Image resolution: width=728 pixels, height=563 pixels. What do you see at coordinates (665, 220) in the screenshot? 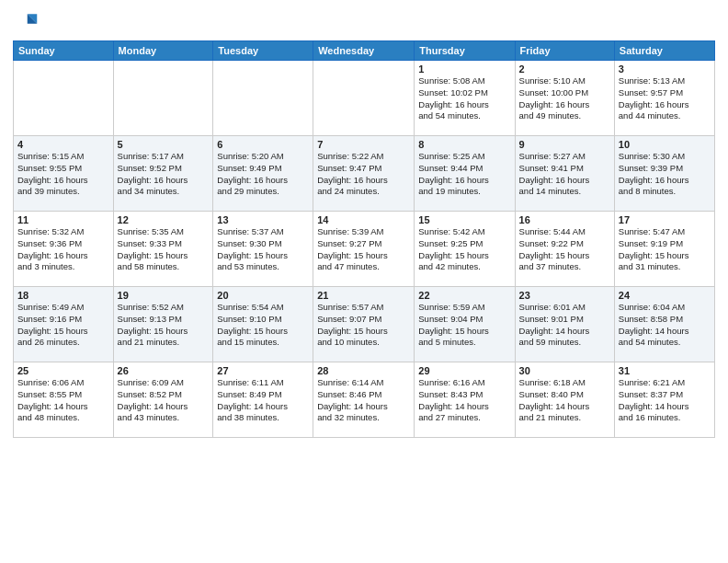
I see `day-number: 17` at bounding box center [665, 220].